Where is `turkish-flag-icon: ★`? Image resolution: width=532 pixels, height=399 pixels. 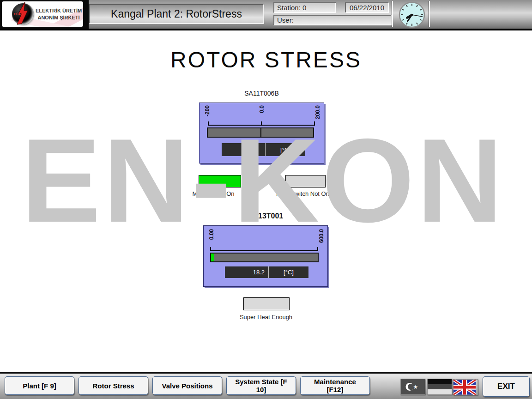 turkish-flag-icon: ★ is located at coordinates (413, 387).